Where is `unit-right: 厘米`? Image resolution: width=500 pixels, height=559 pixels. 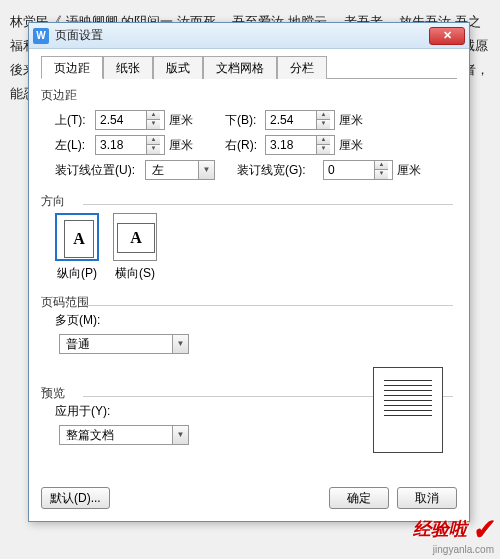
unit-right: 厘米 is located at coordinates (354, 146).